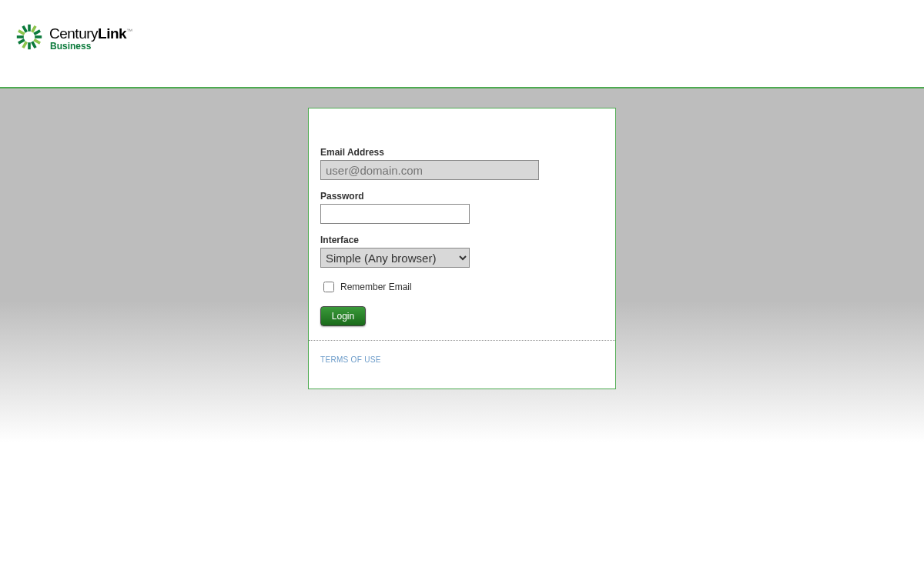 The width and height of the screenshot is (924, 567). Describe the element at coordinates (395, 214) in the screenshot. I see `password-field` at that location.